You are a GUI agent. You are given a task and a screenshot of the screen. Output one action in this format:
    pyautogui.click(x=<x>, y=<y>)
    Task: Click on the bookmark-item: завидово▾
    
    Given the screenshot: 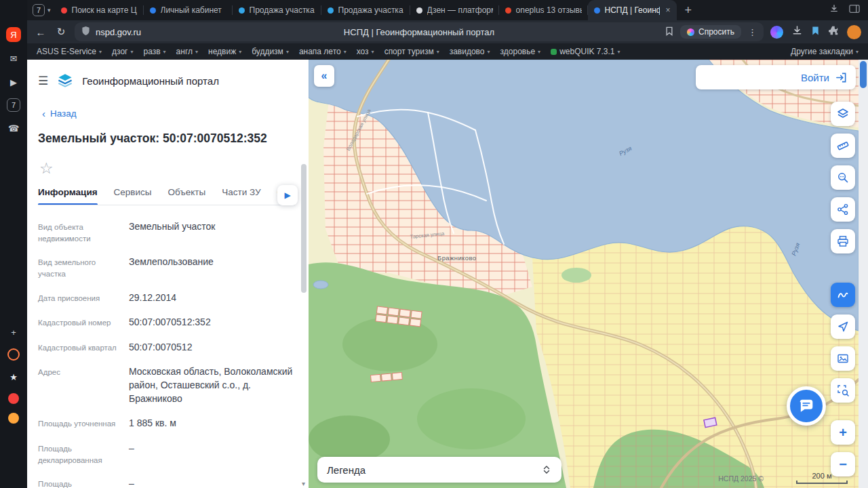 What is the action you would take?
    pyautogui.click(x=470, y=52)
    